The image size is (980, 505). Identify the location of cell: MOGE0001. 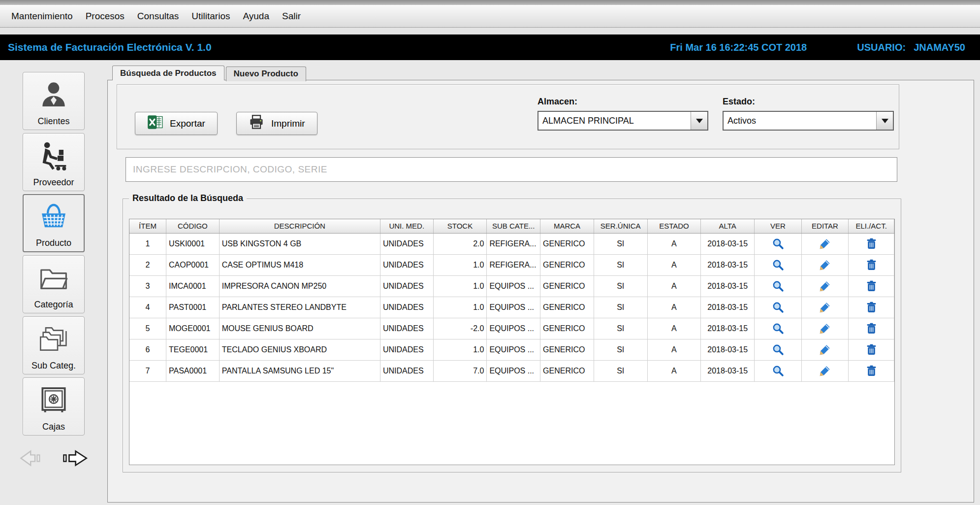
(193, 328).